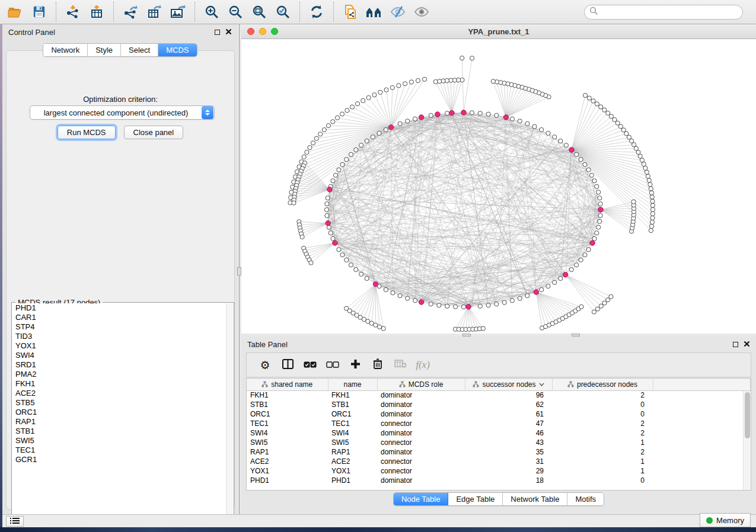 The image size is (756, 532). What do you see at coordinates (97, 12) in the screenshot?
I see `import-table-button` at bounding box center [97, 12].